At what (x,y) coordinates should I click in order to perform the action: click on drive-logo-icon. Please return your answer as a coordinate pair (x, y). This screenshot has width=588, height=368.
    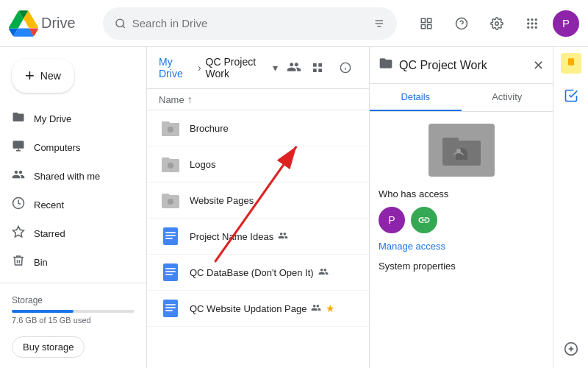
    Looking at the image, I should click on (24, 24).